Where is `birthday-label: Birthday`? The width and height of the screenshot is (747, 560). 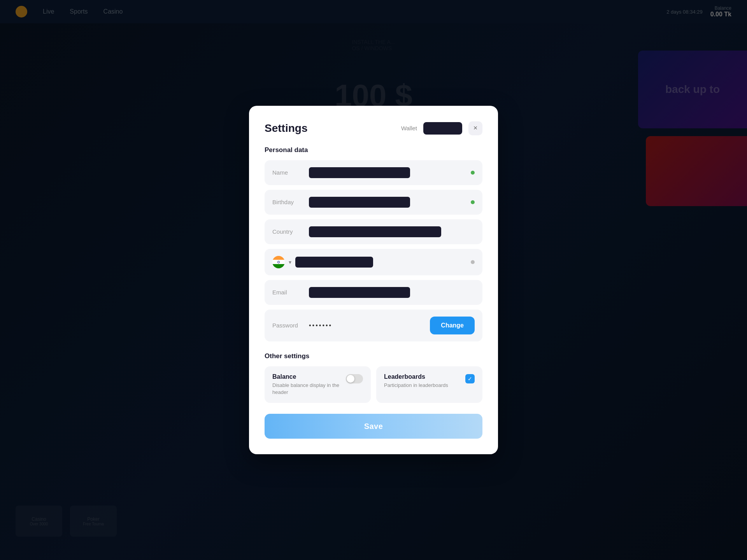
birthday-label: Birthday is located at coordinates (288, 202).